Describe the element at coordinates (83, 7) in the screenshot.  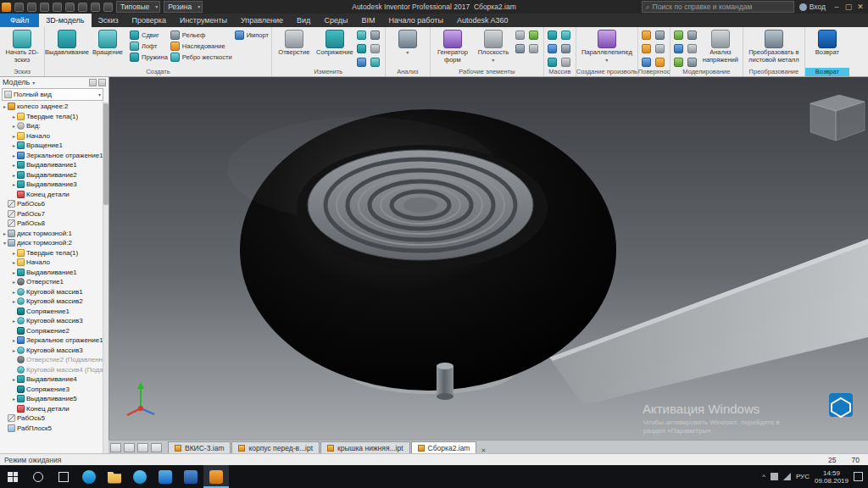
I see `print-icon` at that location.